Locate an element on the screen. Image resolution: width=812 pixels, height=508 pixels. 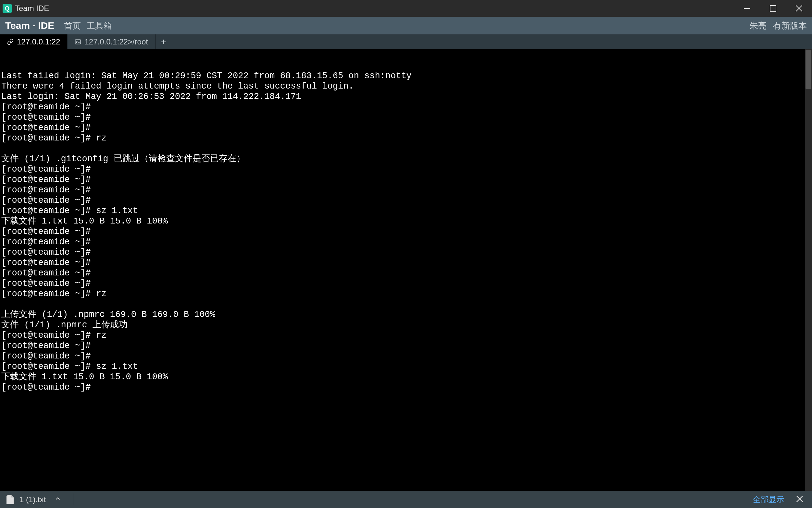
terminal-line: Last failed login: Sat May 21 00:29:59 C… is located at coordinates (406, 76).